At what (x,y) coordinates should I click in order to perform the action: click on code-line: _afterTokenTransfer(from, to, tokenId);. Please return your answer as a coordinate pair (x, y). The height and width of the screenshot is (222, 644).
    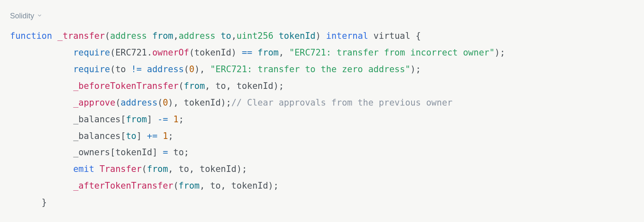
    Looking at the image, I should click on (144, 186).